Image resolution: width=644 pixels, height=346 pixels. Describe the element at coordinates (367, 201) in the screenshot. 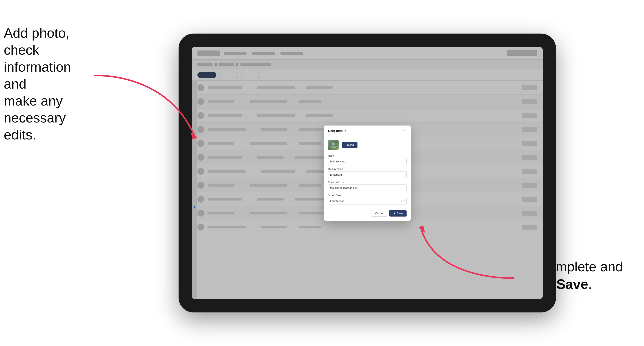

I see `school-year-select-wrapper: First Year Second Year Third Year Fourth…` at that location.